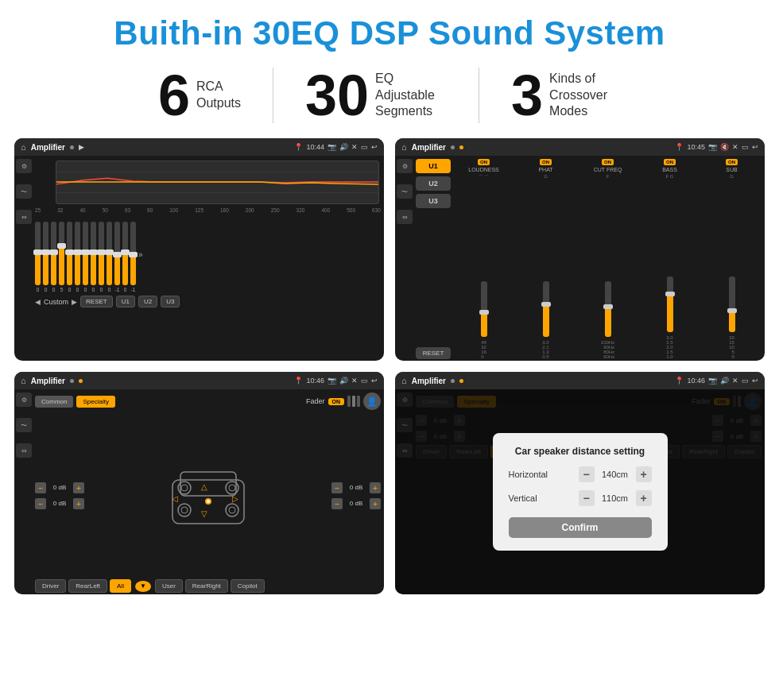 This screenshot has width=779, height=700. I want to click on eq-slider-13: -1, so click(134, 254).